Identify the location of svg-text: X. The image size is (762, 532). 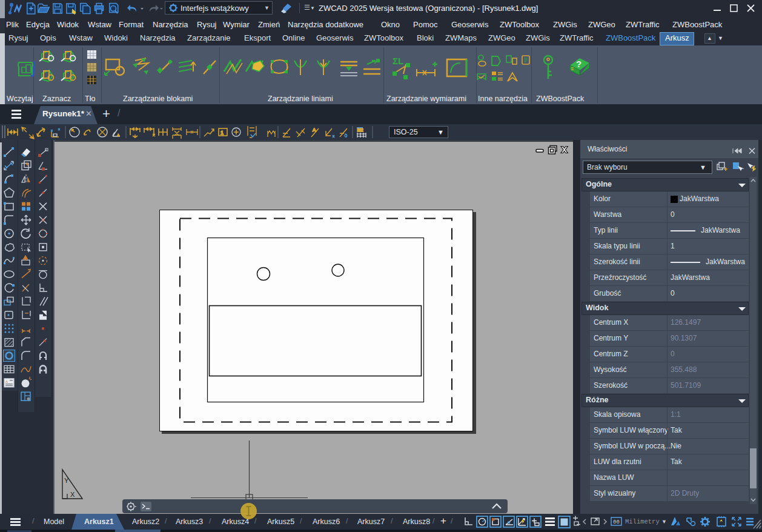
(73, 494).